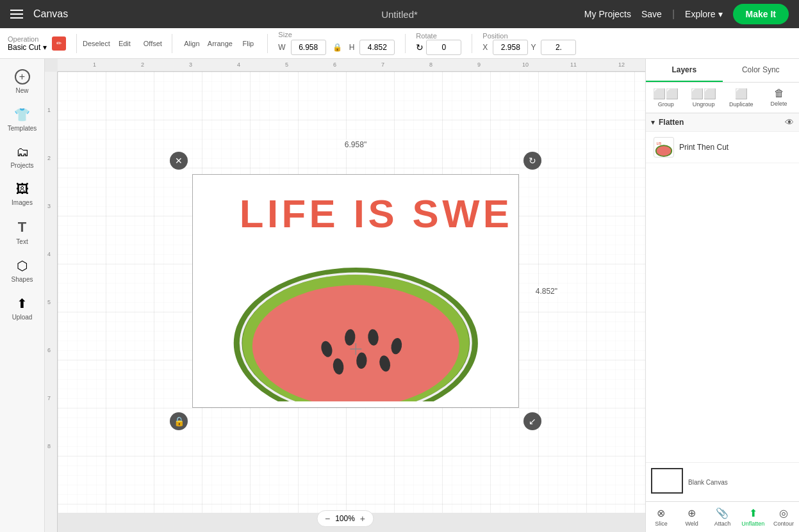  I want to click on position-label: Position, so click(529, 36).